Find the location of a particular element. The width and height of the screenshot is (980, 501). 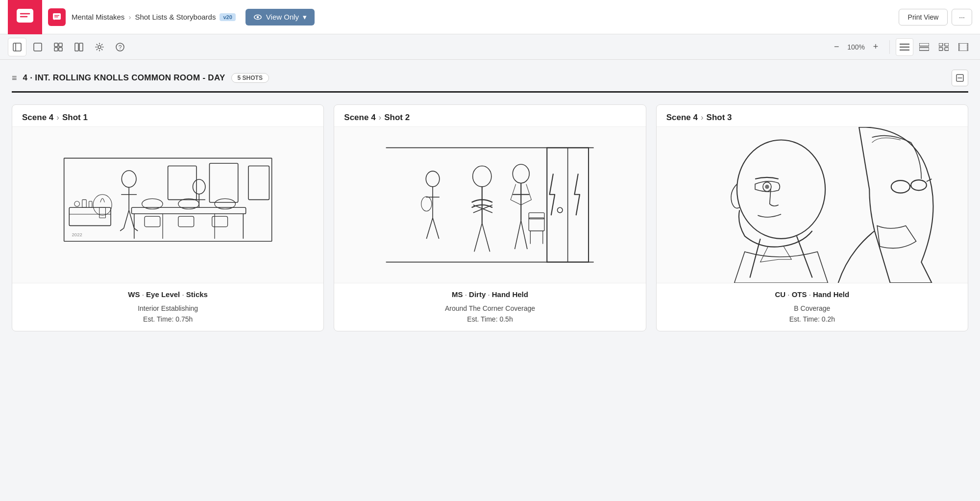

app-header: Mental Mistakes › Shot Lists & Storyboar… is located at coordinates (490, 17).